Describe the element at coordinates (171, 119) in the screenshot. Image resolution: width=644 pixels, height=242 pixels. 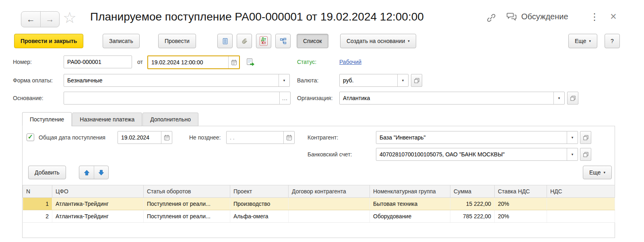
I see `tab-additional: Дополнительно` at that location.